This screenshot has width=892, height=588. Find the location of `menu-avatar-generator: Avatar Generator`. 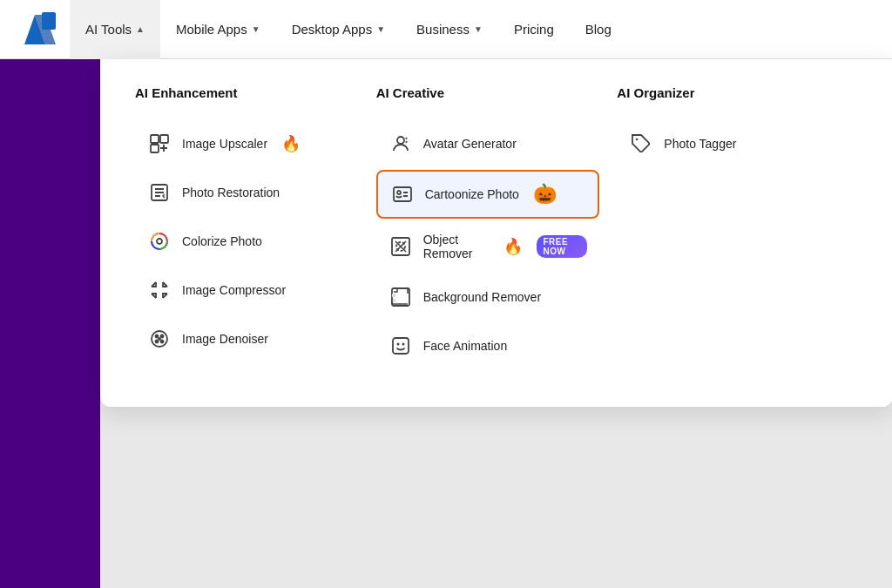

menu-avatar-generator: Avatar Generator is located at coordinates (488, 144).